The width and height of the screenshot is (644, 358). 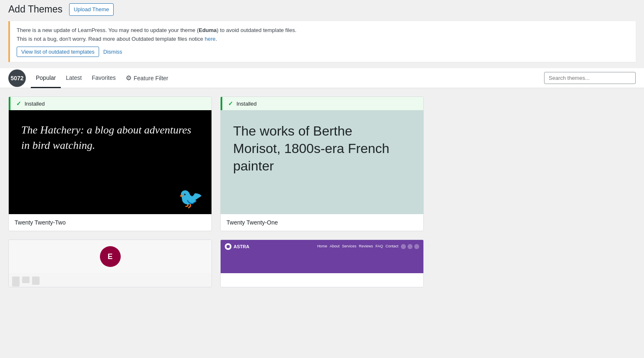 I want to click on elementor-icon: E, so click(x=110, y=257).